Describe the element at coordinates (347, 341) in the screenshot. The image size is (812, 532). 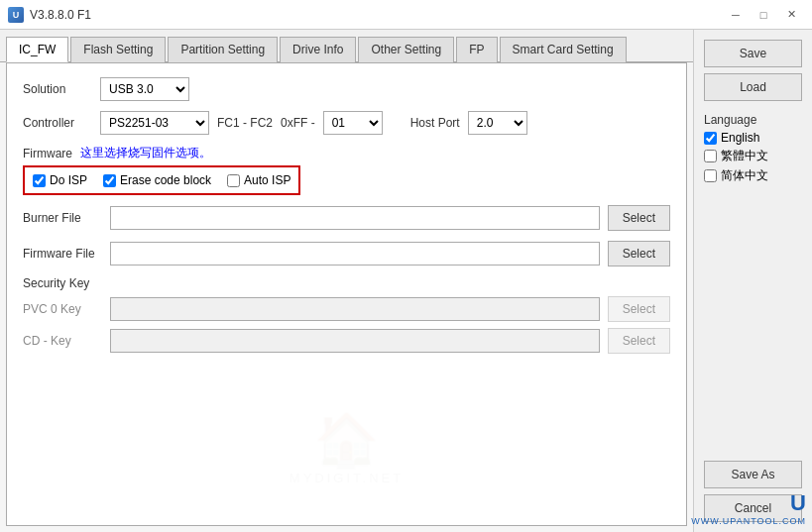
I see `cd-key-row: CD - Key Select` at that location.